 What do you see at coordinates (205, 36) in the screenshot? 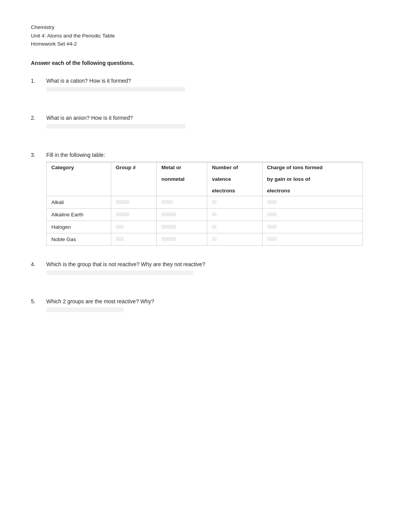
I see `header: Chemistry Unit 4: Atoms and the Periodic…` at bounding box center [205, 36].